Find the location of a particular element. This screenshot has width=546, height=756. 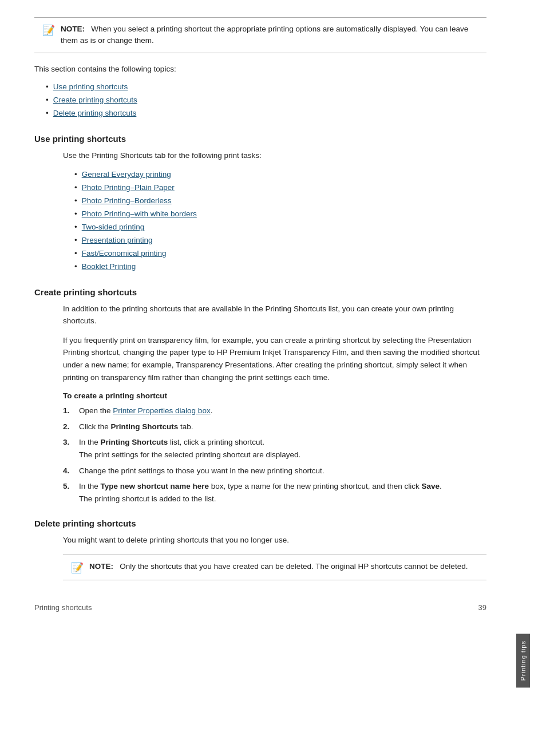

top-note-box: 📝 NOTE: When you select a printing short… is located at coordinates (260, 35).